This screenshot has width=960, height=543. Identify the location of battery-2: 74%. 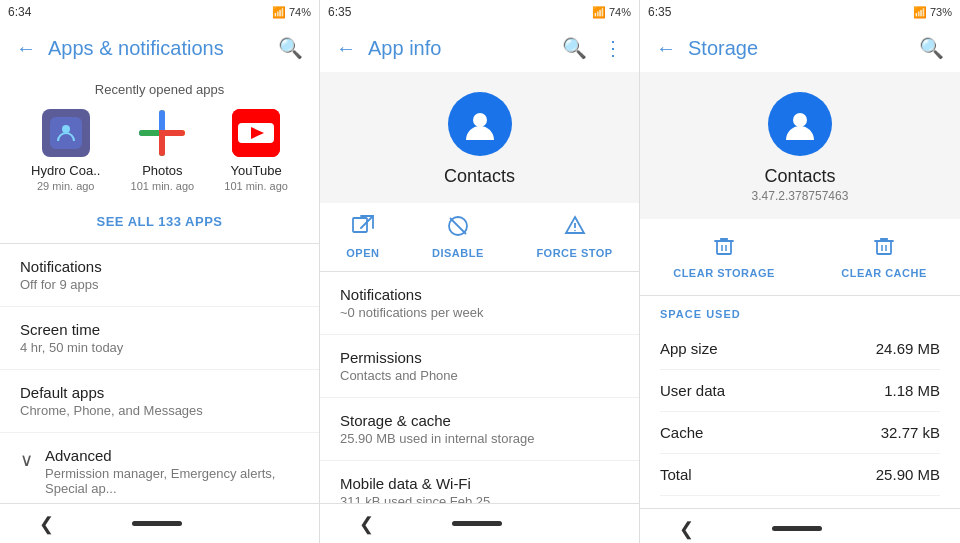
(620, 12).